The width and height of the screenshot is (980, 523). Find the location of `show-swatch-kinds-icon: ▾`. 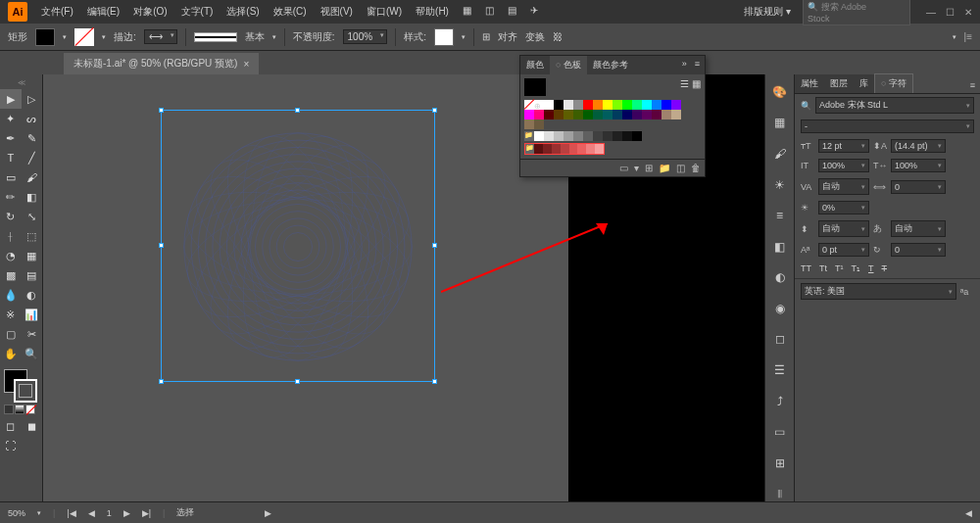

show-swatch-kinds-icon: ▾ is located at coordinates (637, 168).